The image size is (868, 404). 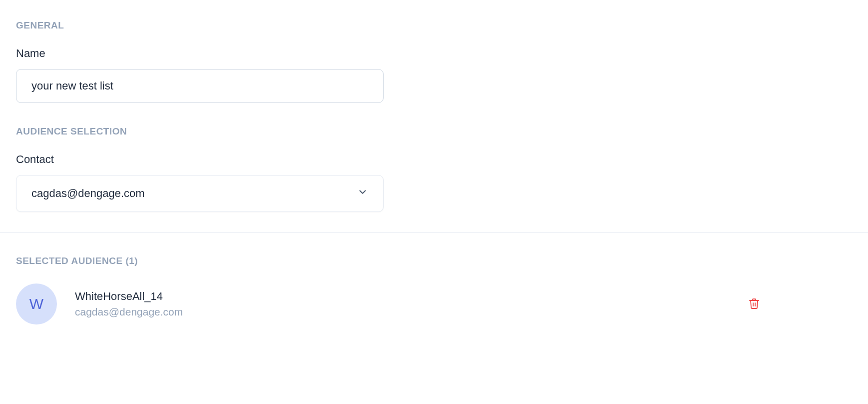 I want to click on contact-select: cagdas@dengage.com, so click(x=200, y=194).